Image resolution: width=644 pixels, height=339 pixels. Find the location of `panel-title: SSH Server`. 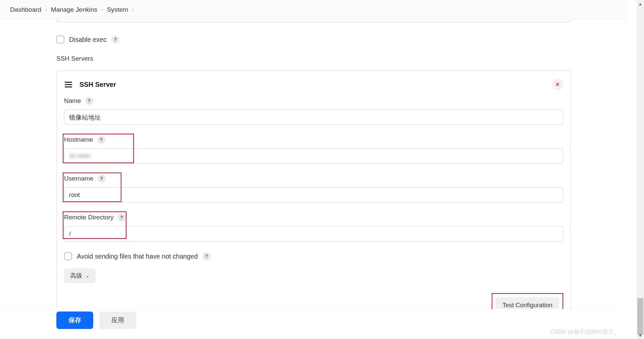

panel-title: SSH Server is located at coordinates (98, 84).